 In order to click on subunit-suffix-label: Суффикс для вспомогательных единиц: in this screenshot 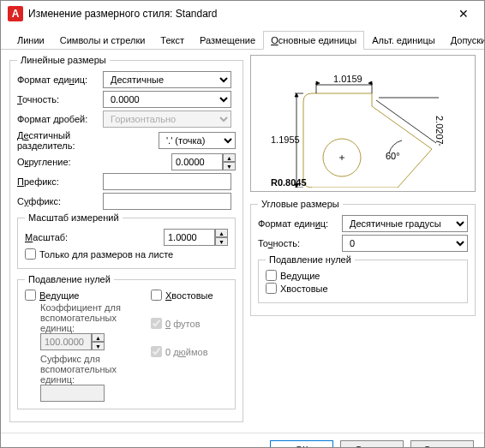, I will do `click(91, 369)`.